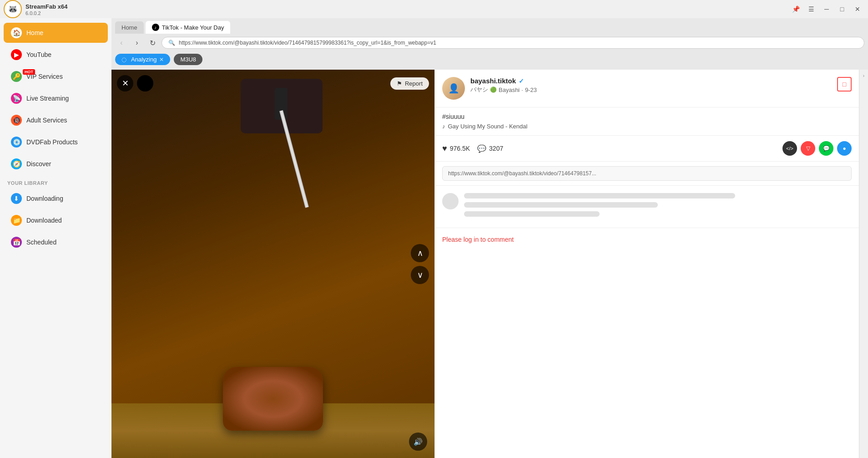  What do you see at coordinates (39, 55) in the screenshot?
I see `sidebar-youtube-label: YouTube` at bounding box center [39, 55].